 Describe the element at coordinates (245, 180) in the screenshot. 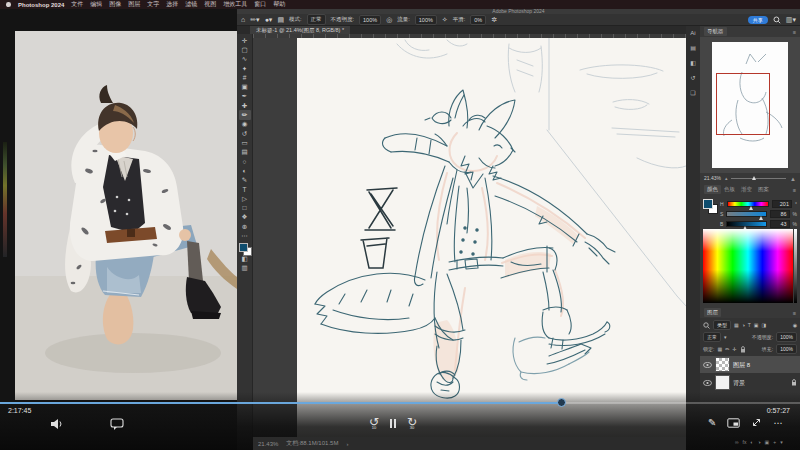

I see `tool-pen: ✎` at that location.